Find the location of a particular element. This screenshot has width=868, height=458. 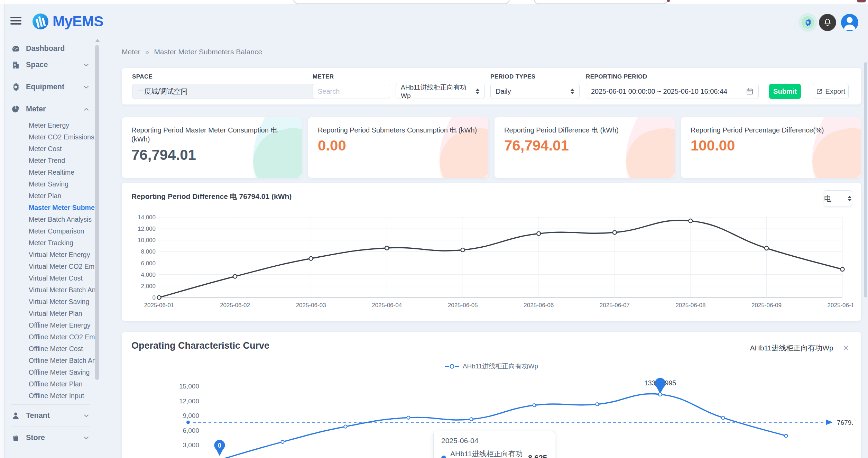

sidebar-item-meter-realtime: Meter Realtime is located at coordinates (51, 172).